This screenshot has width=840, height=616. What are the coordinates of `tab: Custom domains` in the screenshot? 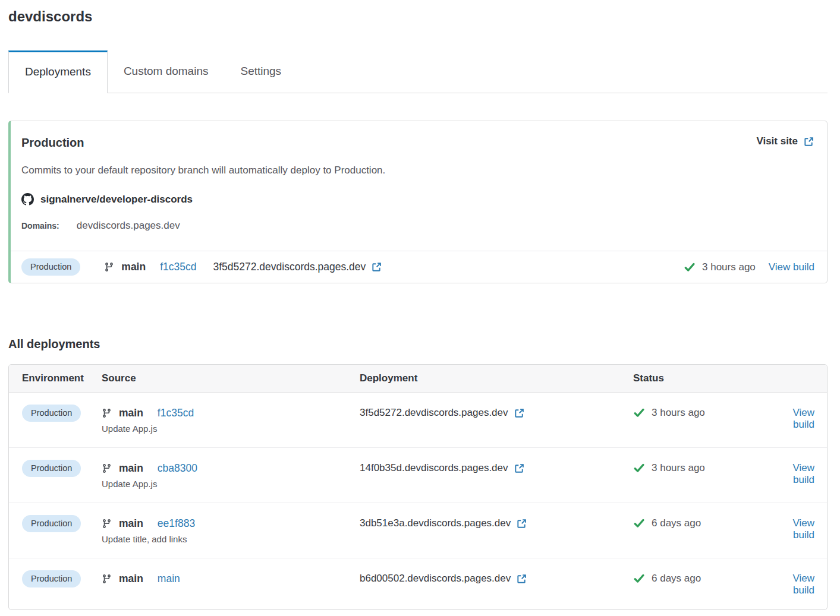 It's located at (166, 71).